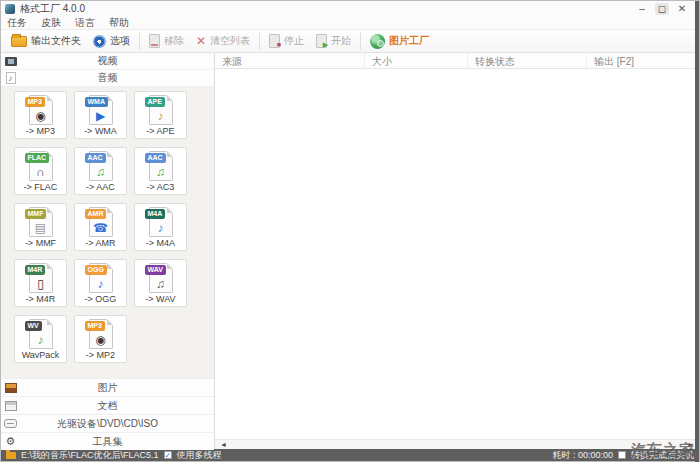  Describe the element at coordinates (350, 455) in the screenshot. I see `status-bar: E:\我的音乐\FLAC优化后\FLAC5.1 ✓ 使用多线程 耗时 : 00:…` at that location.